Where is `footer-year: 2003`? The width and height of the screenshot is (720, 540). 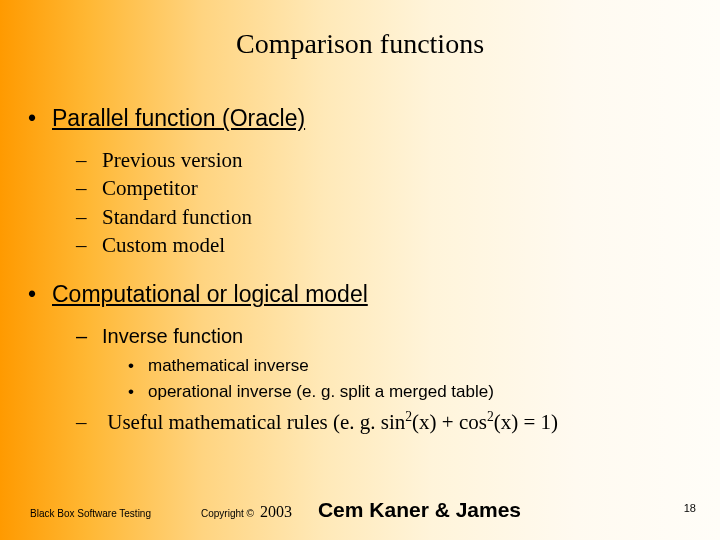
footer-year: 2003 is located at coordinates (276, 512).